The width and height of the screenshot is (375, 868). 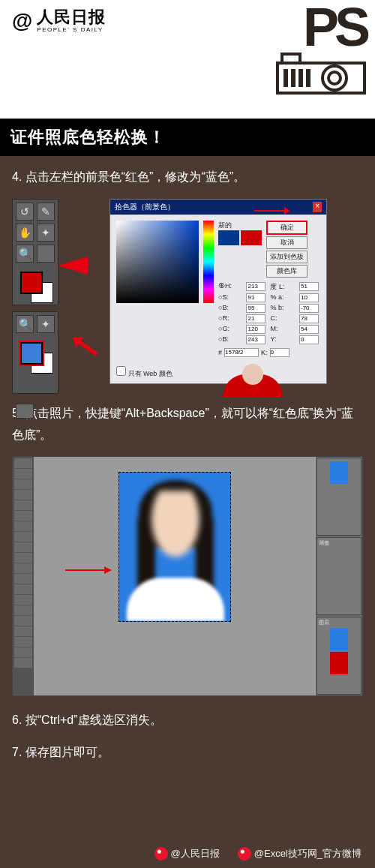 I want to click on color-lib-button: 颜色库, so click(x=286, y=272).